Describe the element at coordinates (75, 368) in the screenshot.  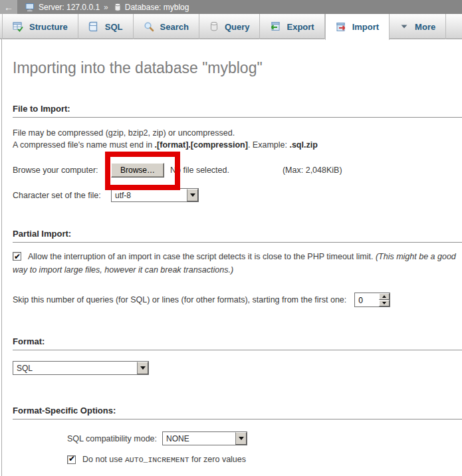
I see `format-selected-value: SQL` at that location.